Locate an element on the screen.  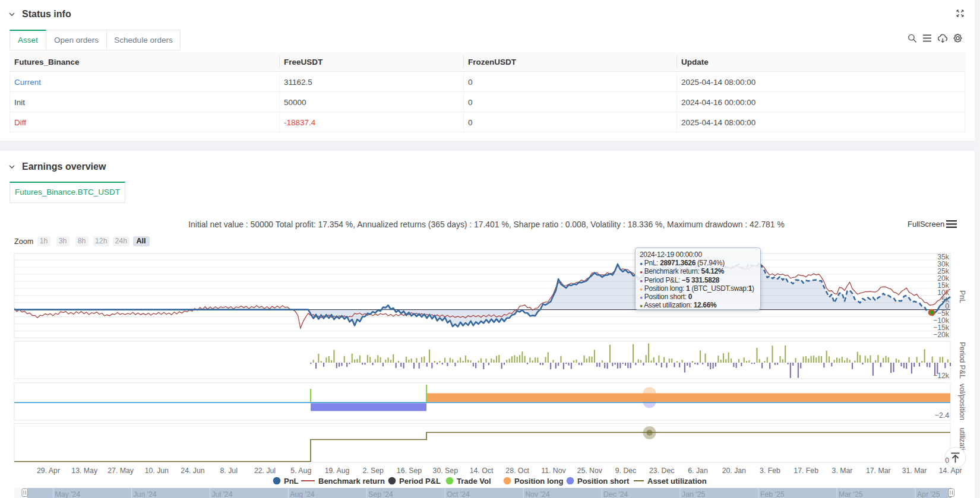
svg-text: 13. May is located at coordinates (84, 471).